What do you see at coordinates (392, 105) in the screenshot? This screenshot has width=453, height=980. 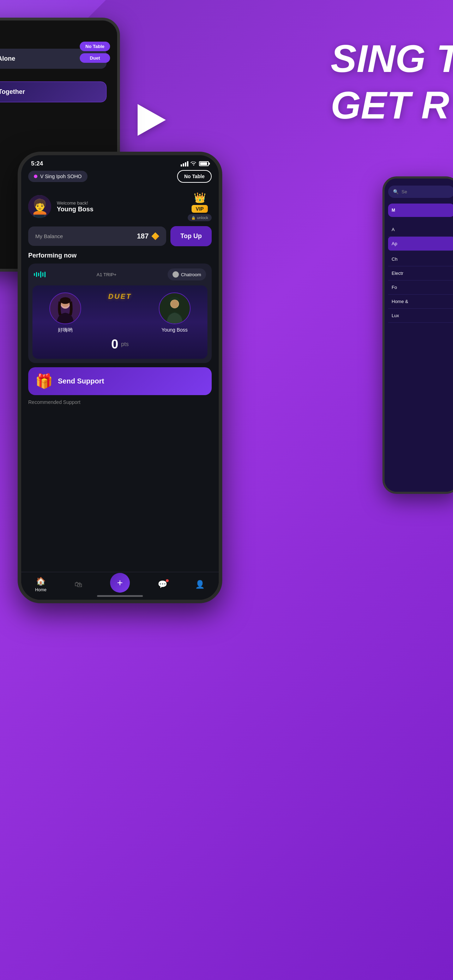 I see `headline-line2: GET R` at bounding box center [392, 105].